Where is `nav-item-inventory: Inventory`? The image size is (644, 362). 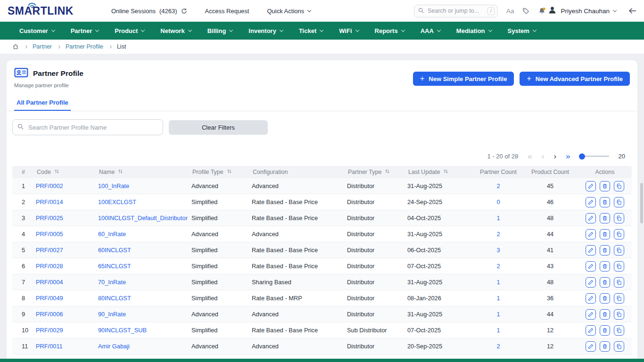 nav-item-inventory: Inventory is located at coordinates (266, 31).